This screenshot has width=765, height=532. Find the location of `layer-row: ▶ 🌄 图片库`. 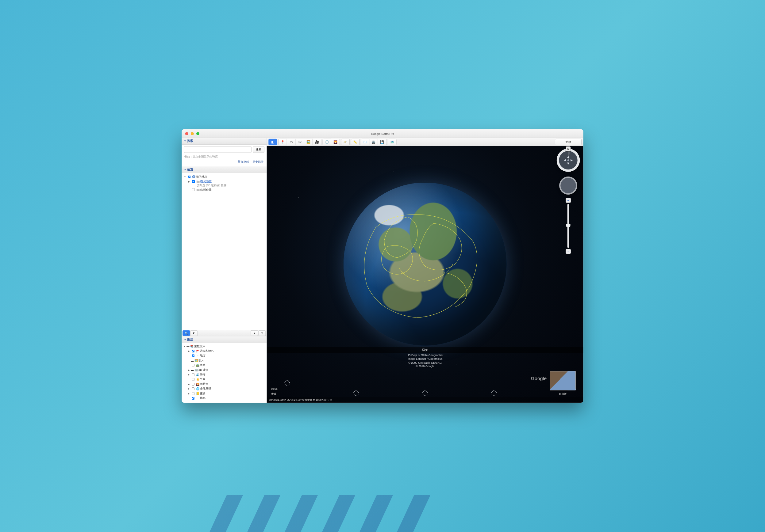

layer-row: ▶ 🌄 图片库 is located at coordinates (226, 384).